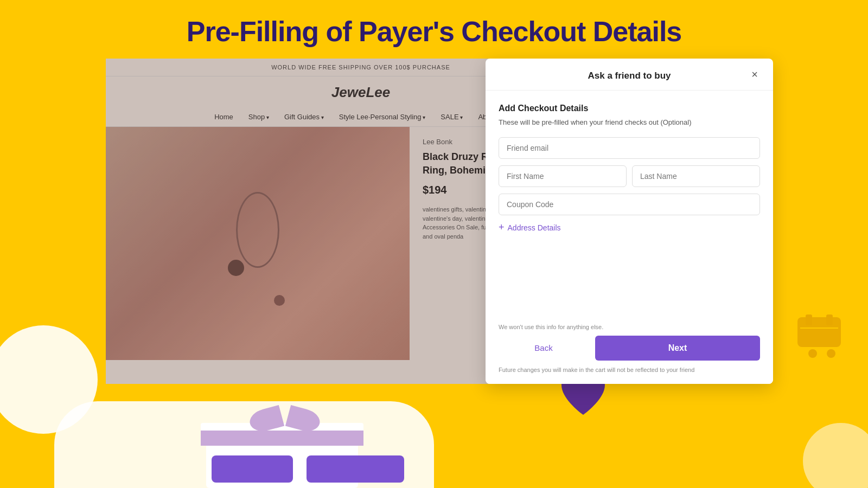 The height and width of the screenshot is (488, 868). Describe the element at coordinates (629, 204) in the screenshot. I see `coupon-code-input` at that location.